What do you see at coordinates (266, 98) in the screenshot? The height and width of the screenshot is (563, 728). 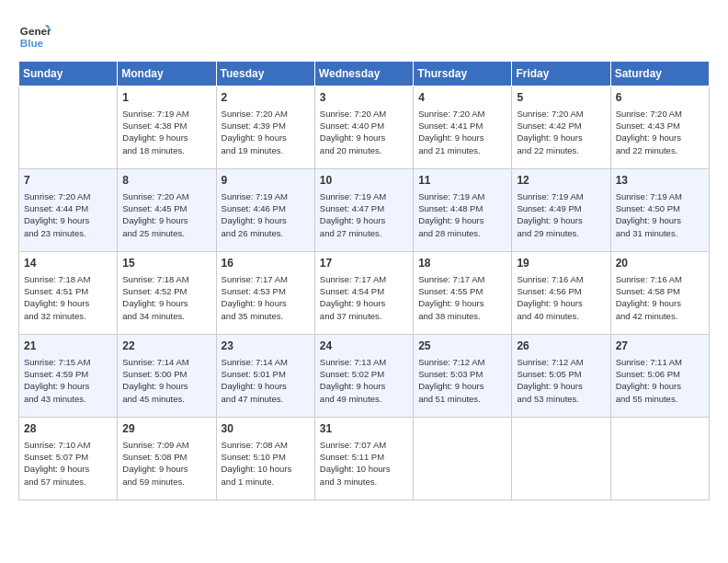 I see `day-number: 2` at bounding box center [266, 98].